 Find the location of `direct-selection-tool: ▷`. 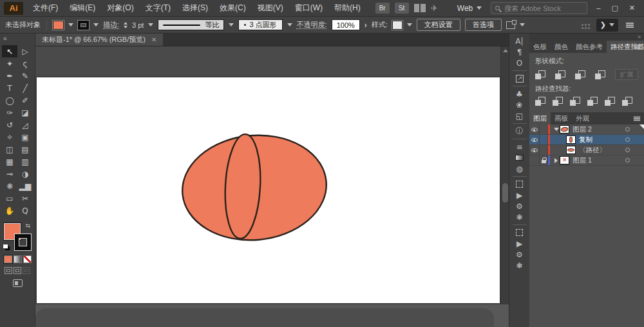

direct-selection-tool: ▷ is located at coordinates (25, 52).